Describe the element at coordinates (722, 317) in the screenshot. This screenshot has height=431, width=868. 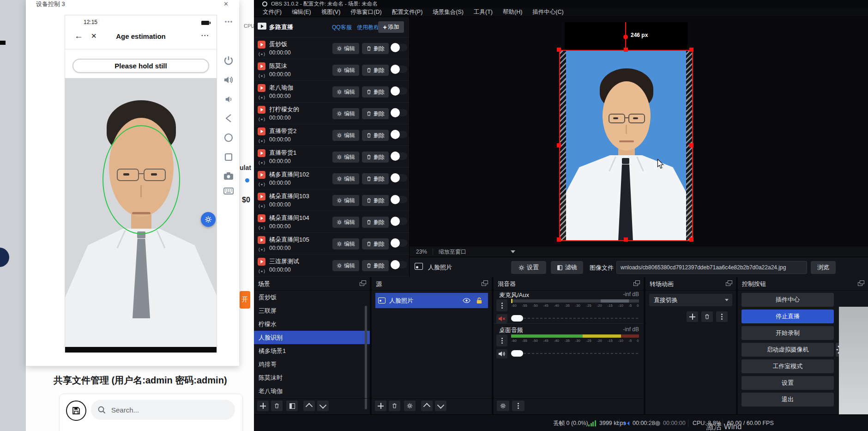
I see `transition-properties-button` at that location.